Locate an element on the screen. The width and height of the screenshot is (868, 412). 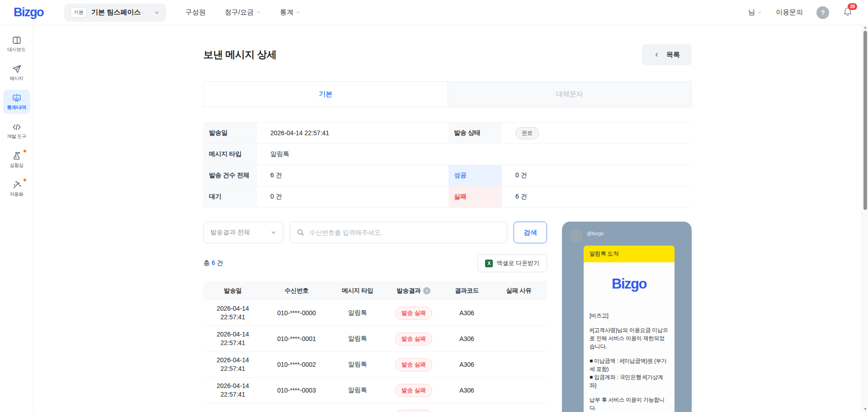
nav-members-label: 구성원 is located at coordinates (195, 13).